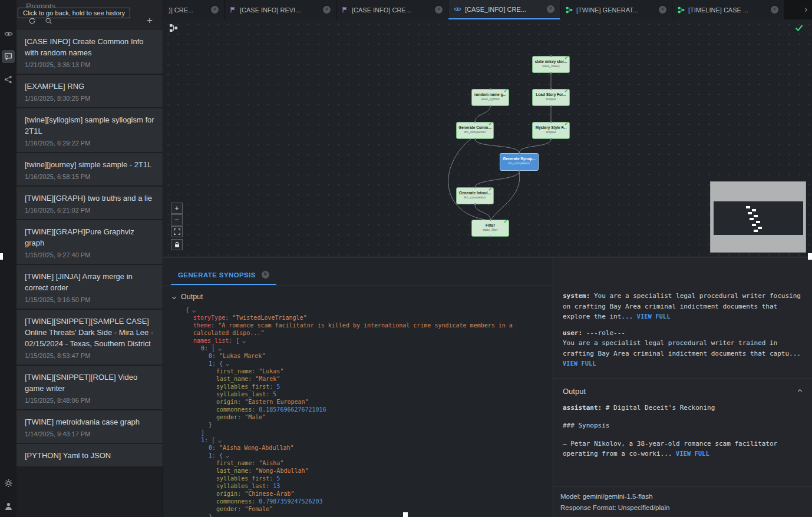 Image resolution: width=812 pixels, height=517 pixels. What do you see at coordinates (365, 448) in the screenshot?
I see `json-line: 0"Aisha Wong-Abdullah"` at bounding box center [365, 448].